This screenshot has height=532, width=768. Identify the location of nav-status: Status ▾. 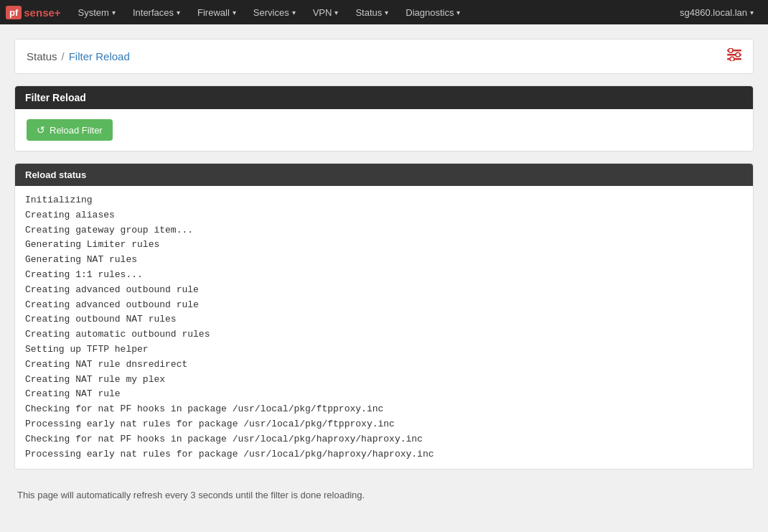
(372, 12).